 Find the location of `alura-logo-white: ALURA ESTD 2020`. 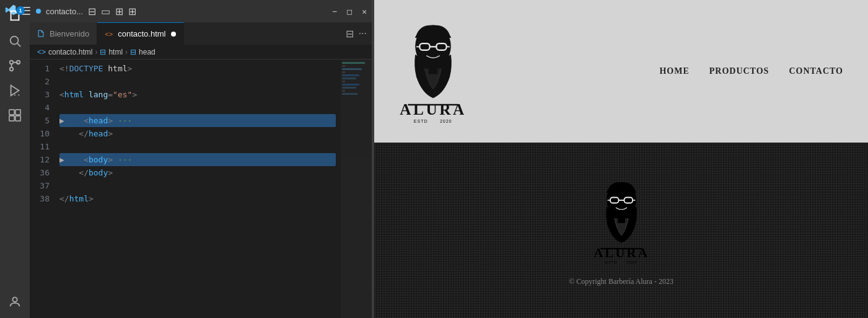

alura-logo-white: ALURA ESTD 2020 is located at coordinates (621, 222).